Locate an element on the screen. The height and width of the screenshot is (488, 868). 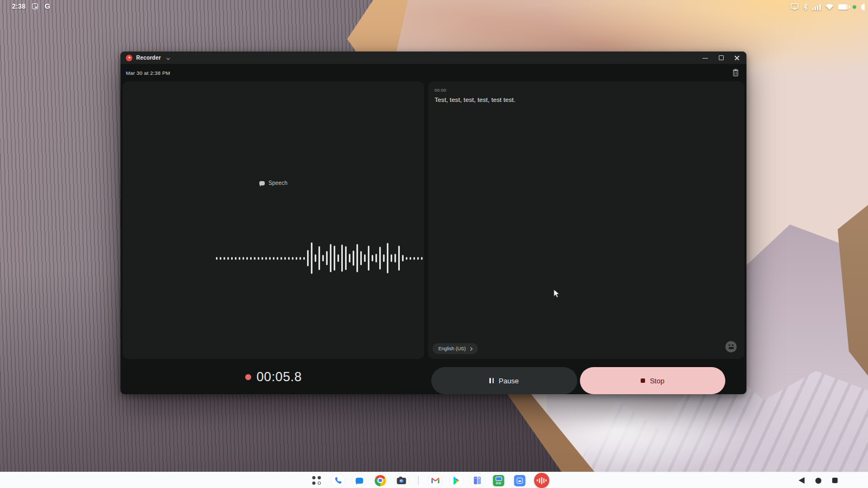
window-title: Recorder is located at coordinates (149, 57).